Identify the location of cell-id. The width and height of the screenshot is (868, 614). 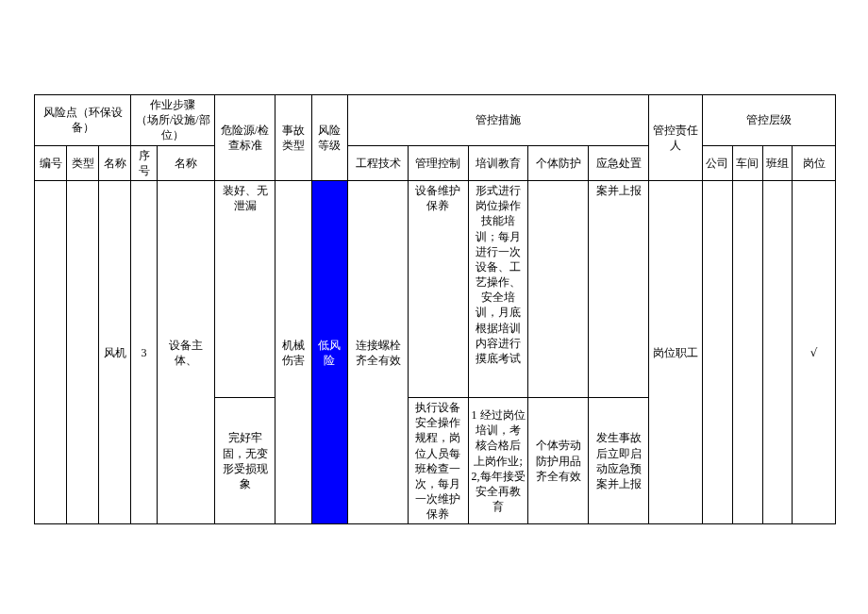
(51, 353).